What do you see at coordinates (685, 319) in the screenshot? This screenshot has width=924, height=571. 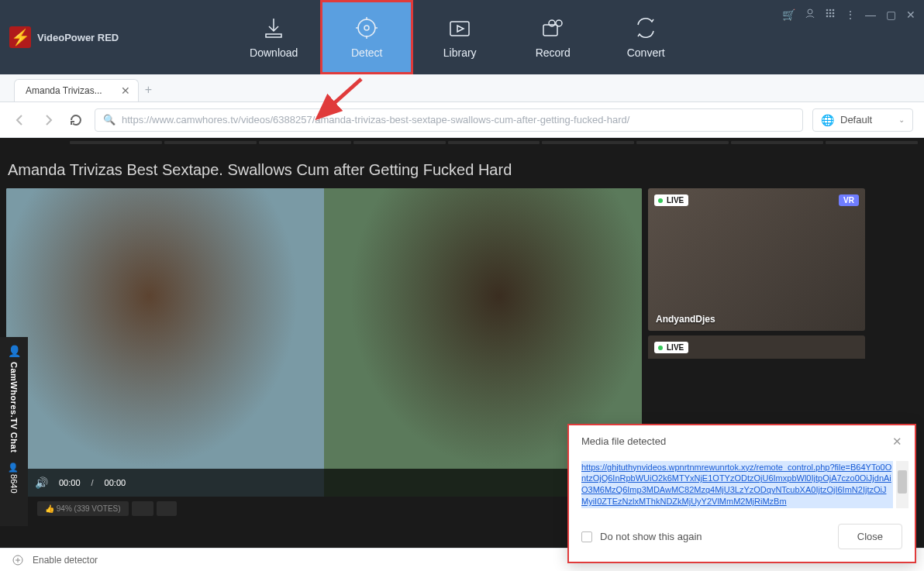 I see `card-name: AndyandDjes` at bounding box center [685, 319].